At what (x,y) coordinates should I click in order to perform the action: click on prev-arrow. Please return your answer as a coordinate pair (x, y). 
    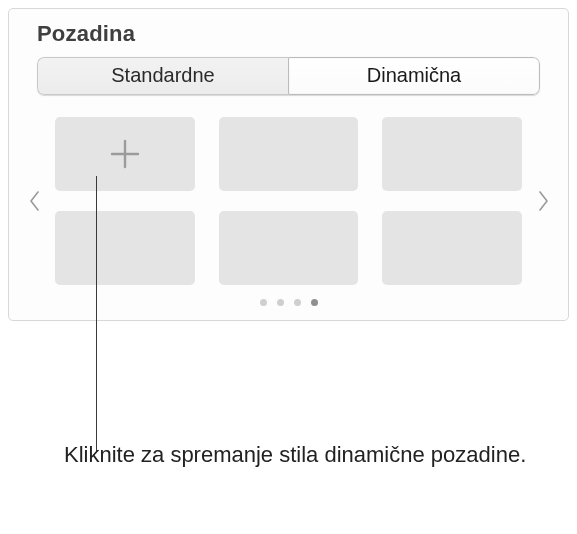
    Looking at the image, I should click on (34, 201).